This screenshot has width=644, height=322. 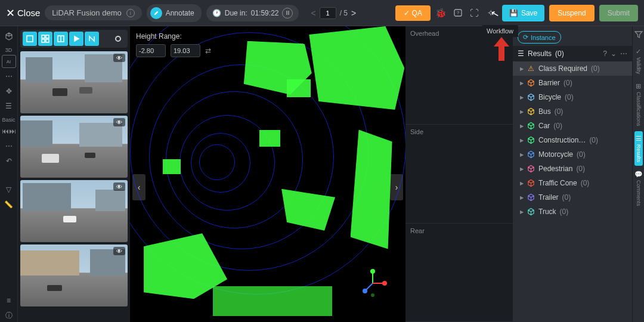 What do you see at coordinates (343, 13) in the screenshot?
I see `frame-total: / 5` at bounding box center [343, 13].